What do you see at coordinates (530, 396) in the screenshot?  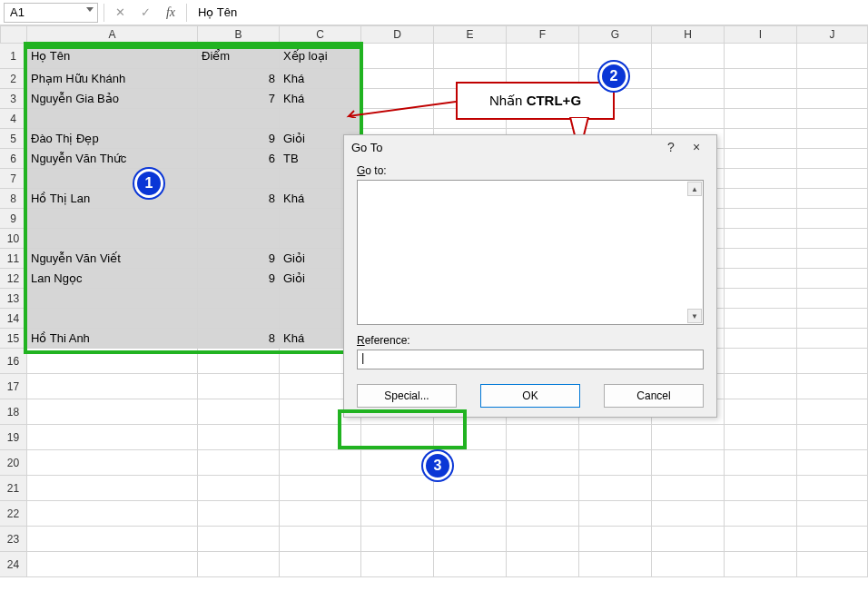 I see `ok-button: OK` at bounding box center [530, 396].